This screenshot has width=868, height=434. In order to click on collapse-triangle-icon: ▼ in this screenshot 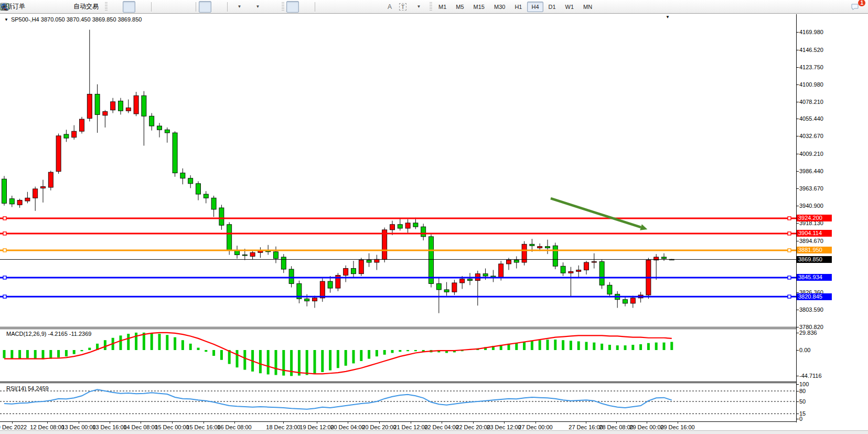, I will do `click(6, 20)`.